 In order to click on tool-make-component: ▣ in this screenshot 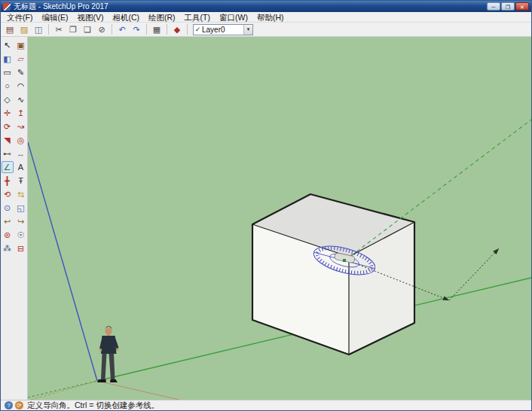, I will do `click(21, 45)`.